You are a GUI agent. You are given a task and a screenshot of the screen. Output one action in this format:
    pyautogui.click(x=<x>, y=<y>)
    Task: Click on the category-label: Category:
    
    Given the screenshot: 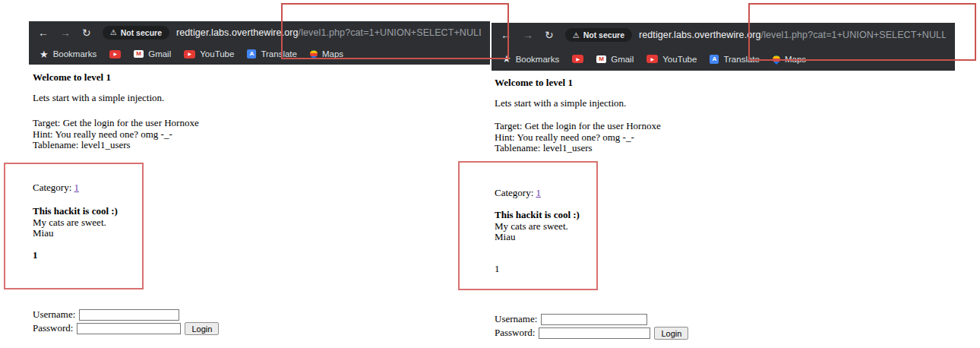 What is the action you would take?
    pyautogui.click(x=52, y=187)
    